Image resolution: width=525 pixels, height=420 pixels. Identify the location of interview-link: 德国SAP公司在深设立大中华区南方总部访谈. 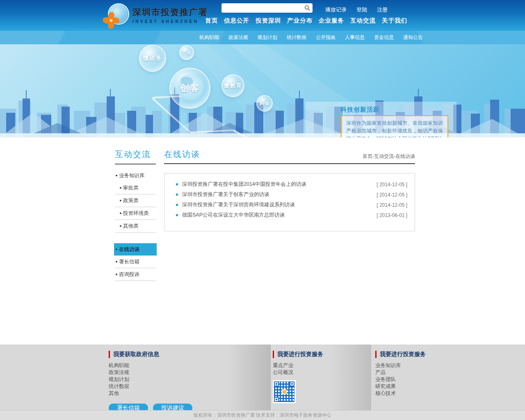
(279, 215).